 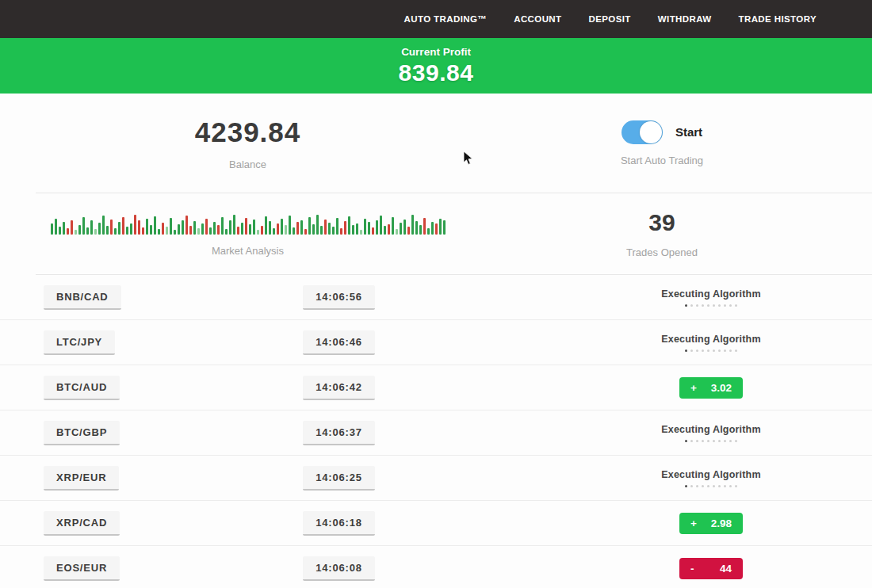 I want to click on trades-opened-value: 39, so click(x=661, y=223).